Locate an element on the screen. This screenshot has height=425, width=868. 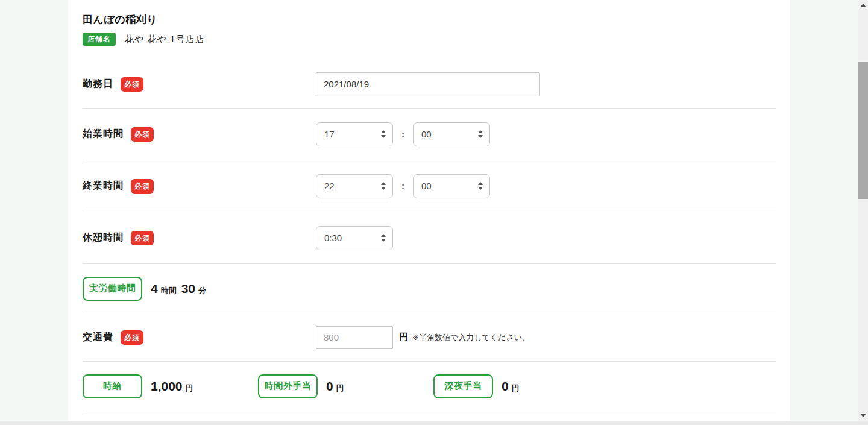
hourly-wage-unit: 円 is located at coordinates (189, 388).